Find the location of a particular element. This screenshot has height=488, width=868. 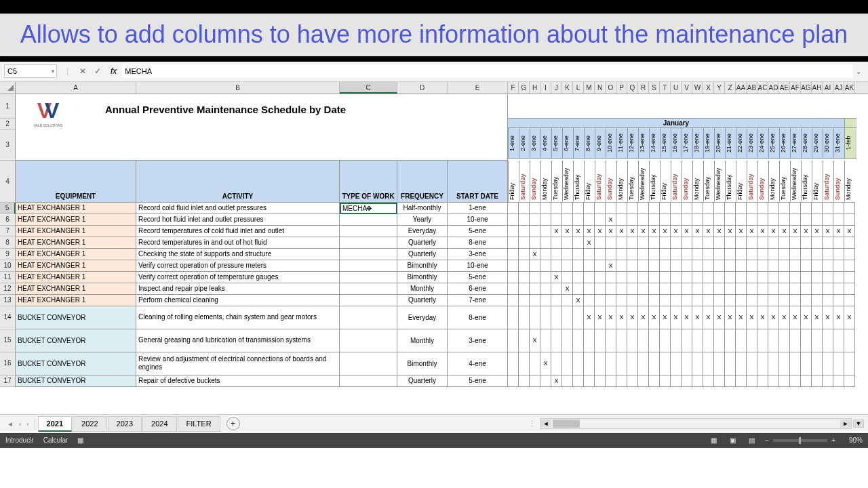

col-header-I: I is located at coordinates (546, 88).